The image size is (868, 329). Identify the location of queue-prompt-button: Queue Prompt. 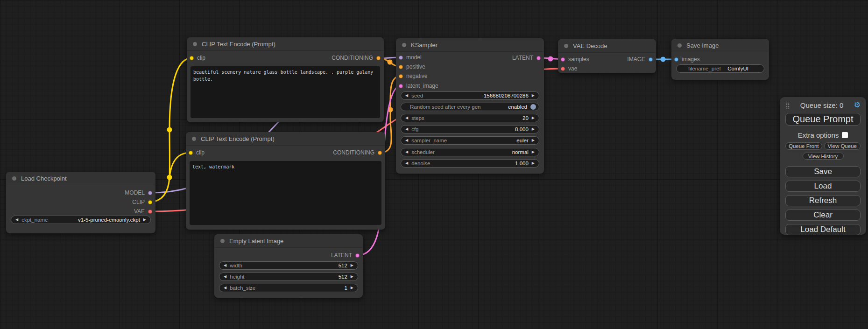
(823, 119).